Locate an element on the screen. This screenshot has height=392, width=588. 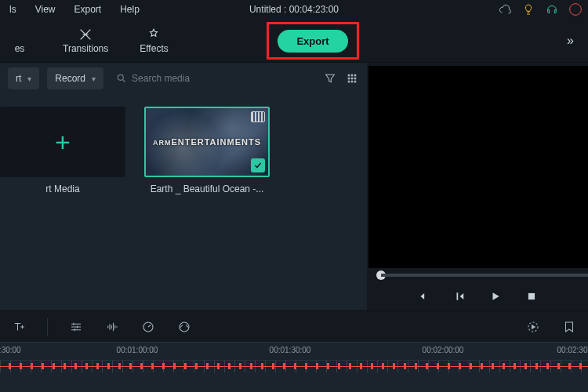
search-input: Search media is located at coordinates (166, 78).